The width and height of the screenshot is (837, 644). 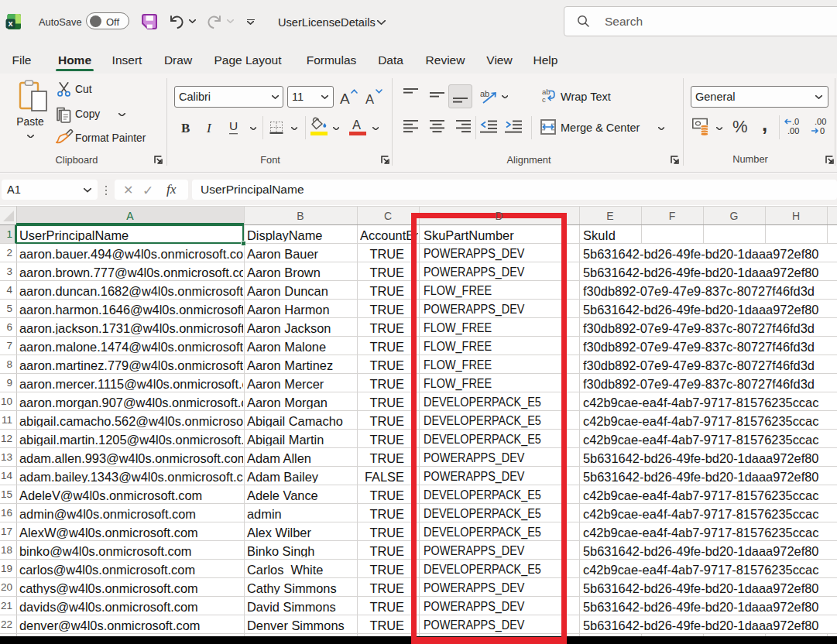 What do you see at coordinates (796, 122) in the screenshot?
I see `svg-text: .0` at bounding box center [796, 122].